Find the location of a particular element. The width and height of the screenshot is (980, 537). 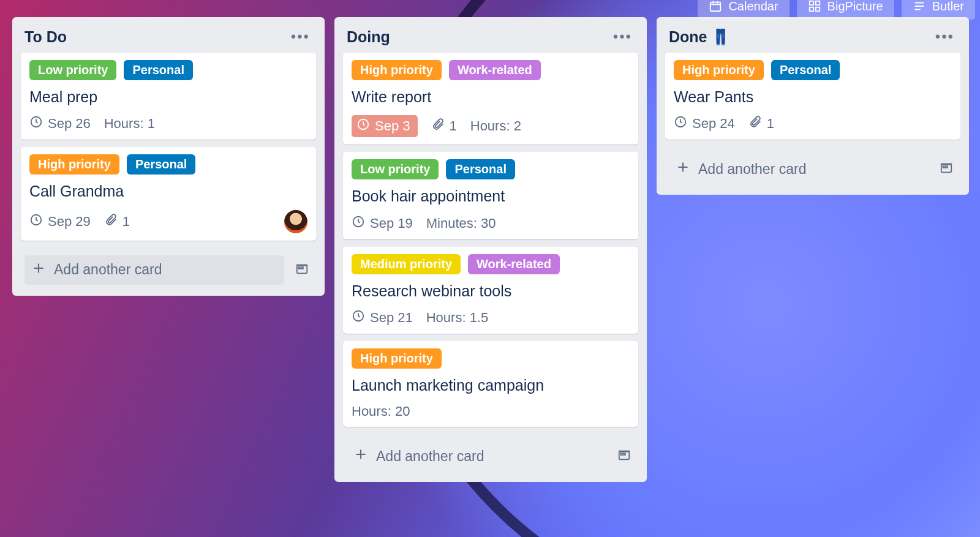

card-badges: Hours: 20 is located at coordinates (491, 411).